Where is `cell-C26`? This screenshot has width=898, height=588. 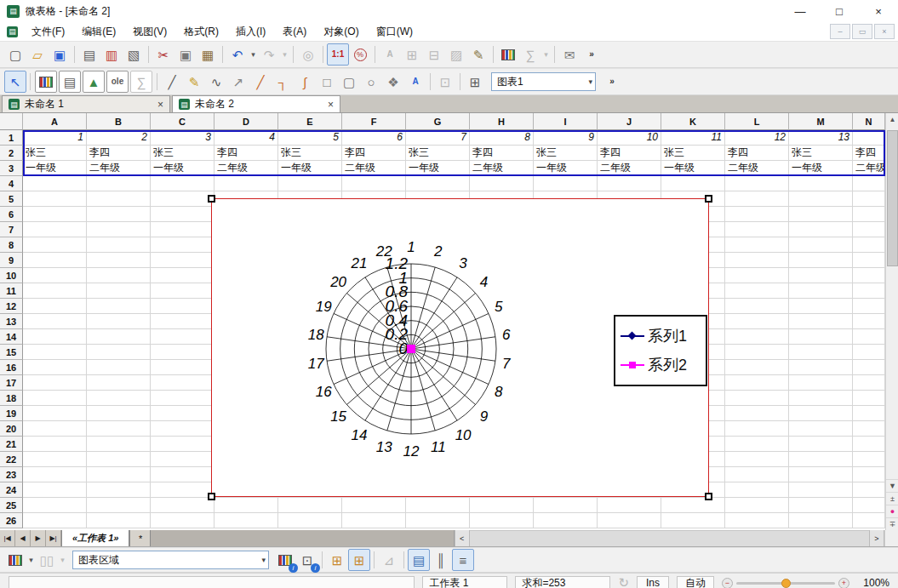 cell-C26 is located at coordinates (182, 521).